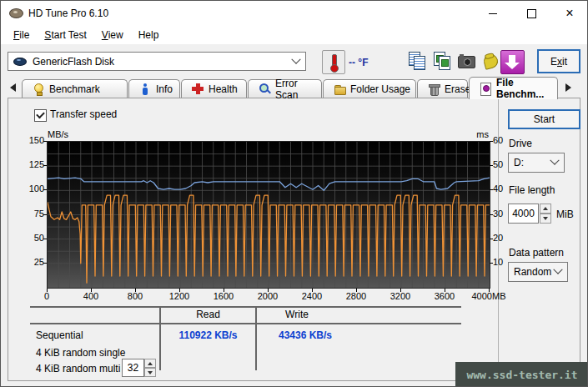  What do you see at coordinates (154, 88) in the screenshot?
I see `tab-info: Info` at bounding box center [154, 88].